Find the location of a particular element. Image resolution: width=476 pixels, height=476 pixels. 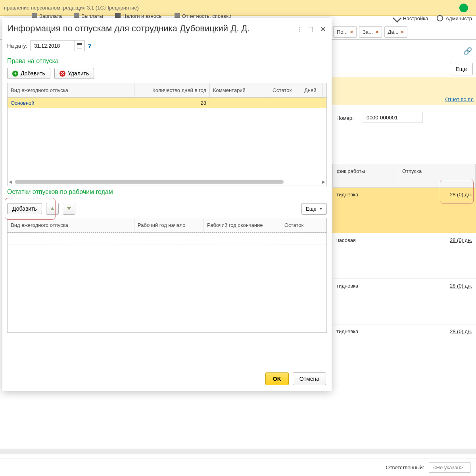

more-button: Еще is located at coordinates (314, 209).